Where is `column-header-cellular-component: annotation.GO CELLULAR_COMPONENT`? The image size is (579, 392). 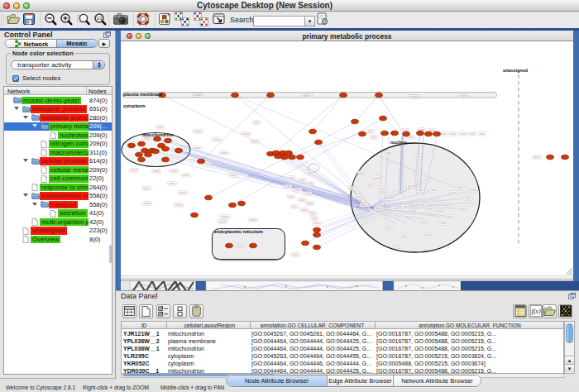
column-header-cellular-component: annotation.GO CELLULAR_COMPONENT is located at coordinates (313, 326).